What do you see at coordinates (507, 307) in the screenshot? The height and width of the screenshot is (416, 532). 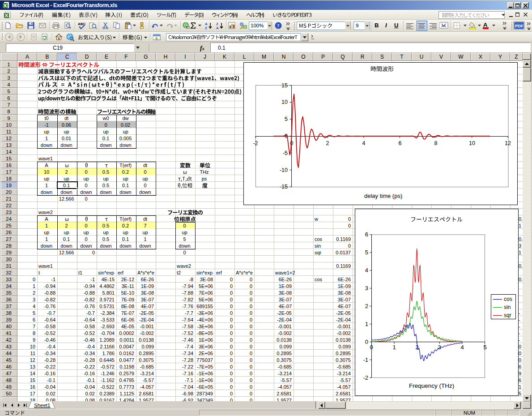 I see `svg-text: sin` at bounding box center [507, 307].